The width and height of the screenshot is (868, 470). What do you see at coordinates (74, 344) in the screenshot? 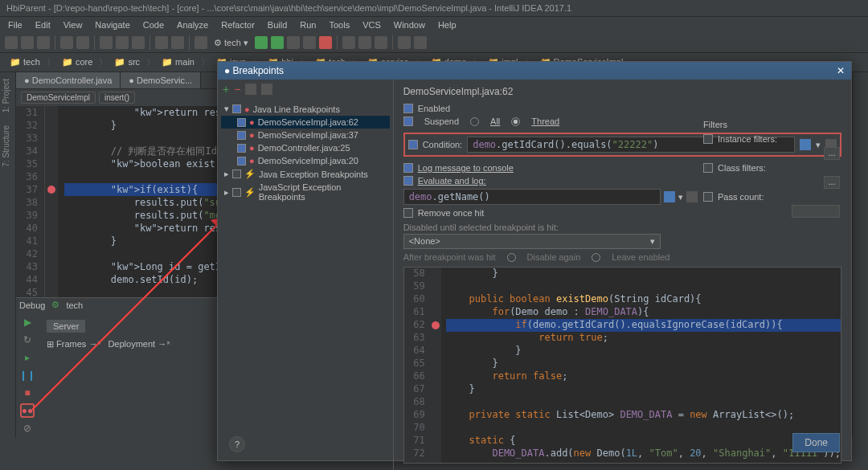
I see `frames-dd: ⊞ Frames →ˣ` at bounding box center [74, 344].